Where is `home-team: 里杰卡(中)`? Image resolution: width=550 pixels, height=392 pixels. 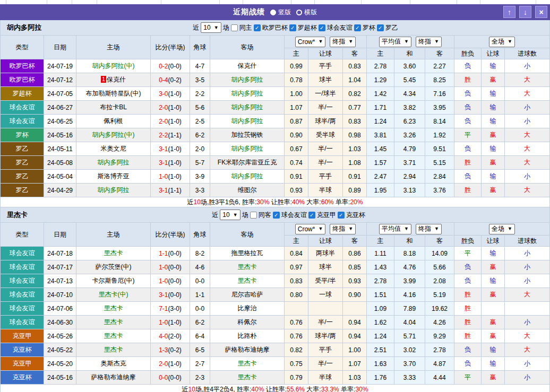 home-team: 里杰卡(中) is located at coordinates (114, 295).